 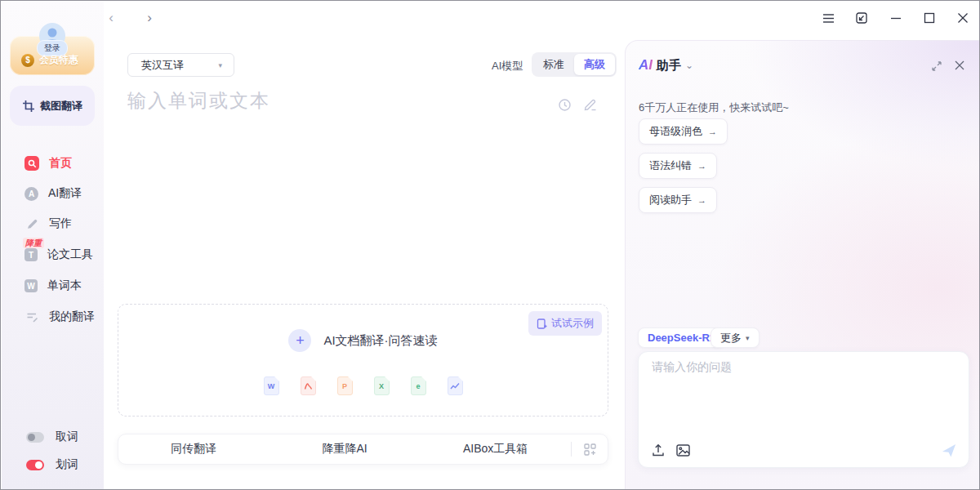 I want to click on screenshot-translate-button: 截图翻译, so click(x=52, y=106).